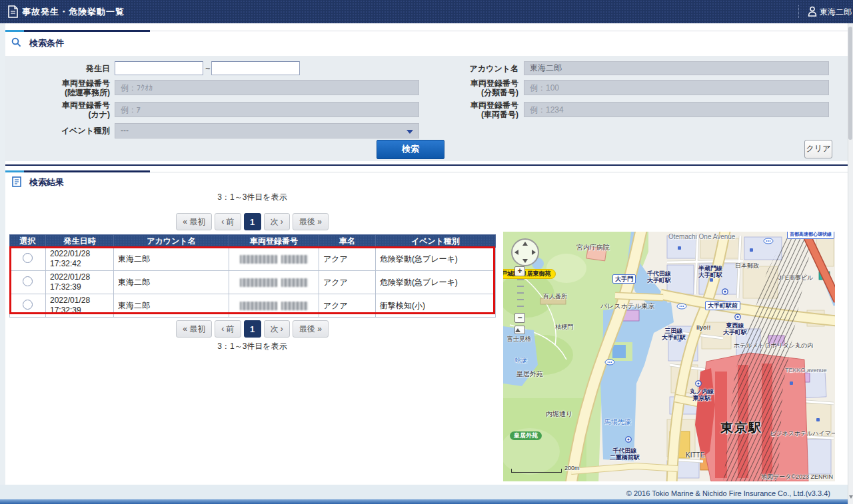  I want to click on map-label-nijubashimae: 千代田線 二重橋前駅, so click(625, 454).